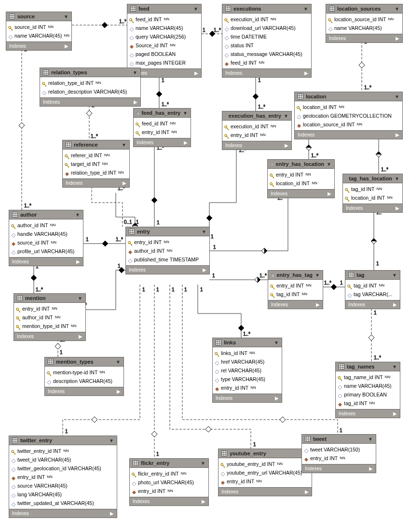  I want to click on table-header: entry_has_tag▼, so click(295, 275).